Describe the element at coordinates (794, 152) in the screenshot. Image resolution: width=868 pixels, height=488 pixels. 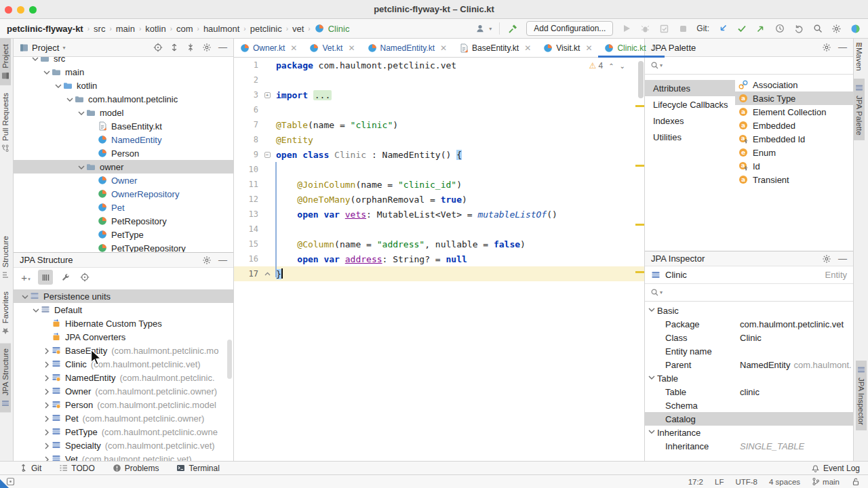
I see `palette-item-enum: eEnum` at that location.